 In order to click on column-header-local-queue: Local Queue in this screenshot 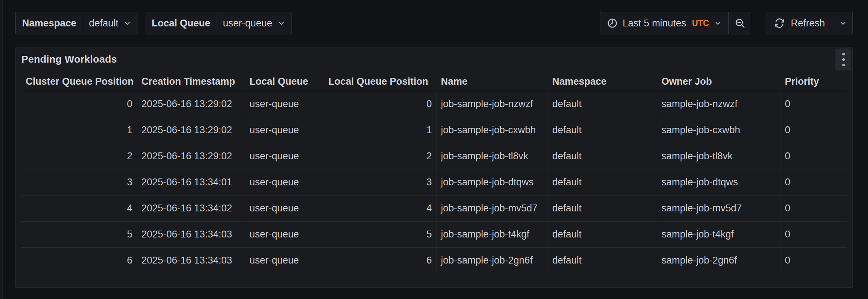, I will do `click(285, 81)`.